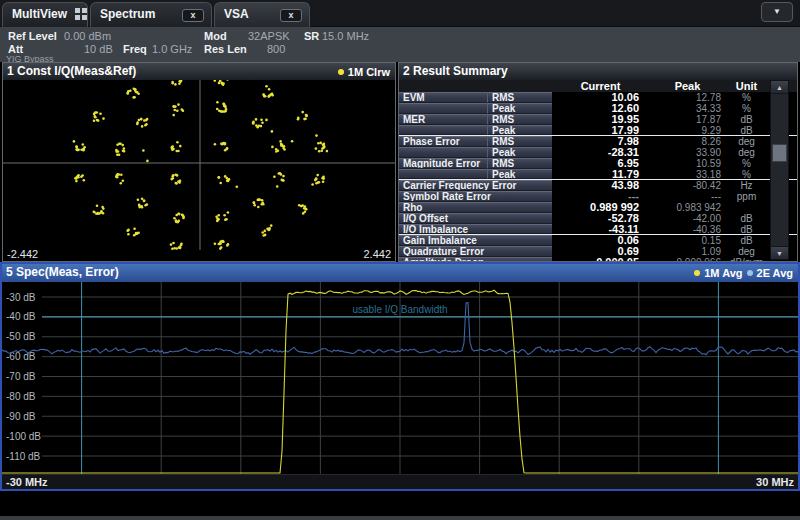 Image resolution: width=800 pixels, height=520 pixels. Describe the element at coordinates (598, 108) in the screenshot. I see `table-row: Peak12.6034.33%` at that location.